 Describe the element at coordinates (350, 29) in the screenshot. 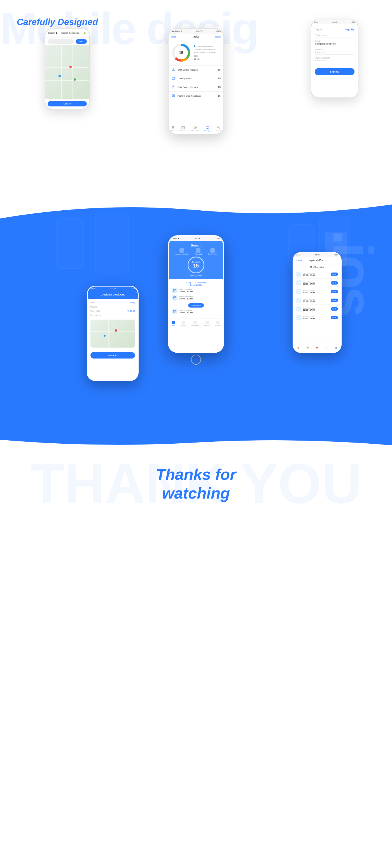

I see `tab-signup: Sign Up` at that location.